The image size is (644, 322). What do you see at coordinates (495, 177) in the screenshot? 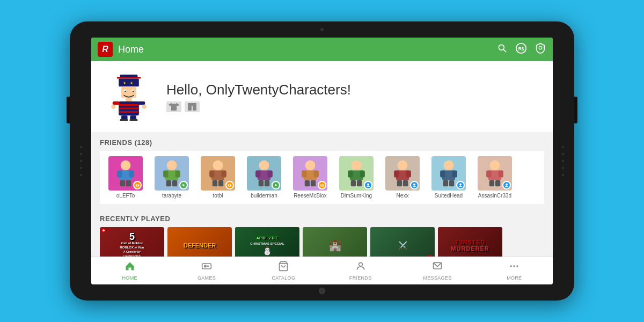
I see `friend-item: AssasinCr33d` at bounding box center [495, 177].